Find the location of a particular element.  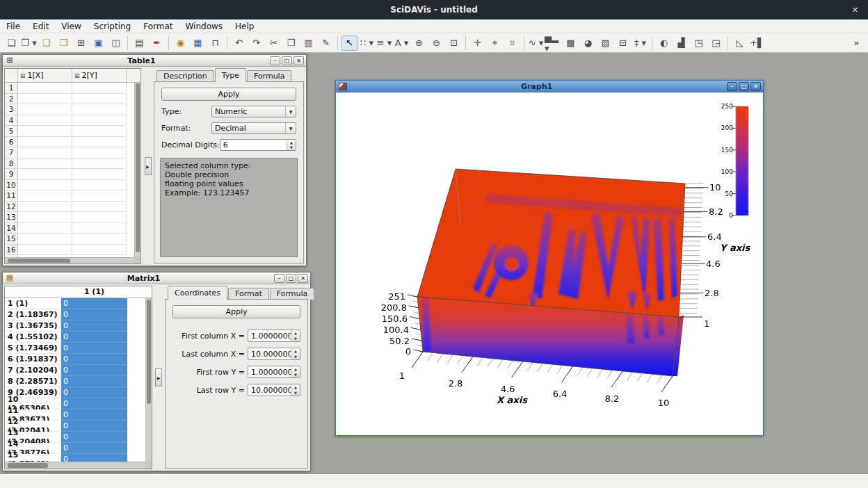

zoom-in-icon: ⊕ is located at coordinates (419, 43).